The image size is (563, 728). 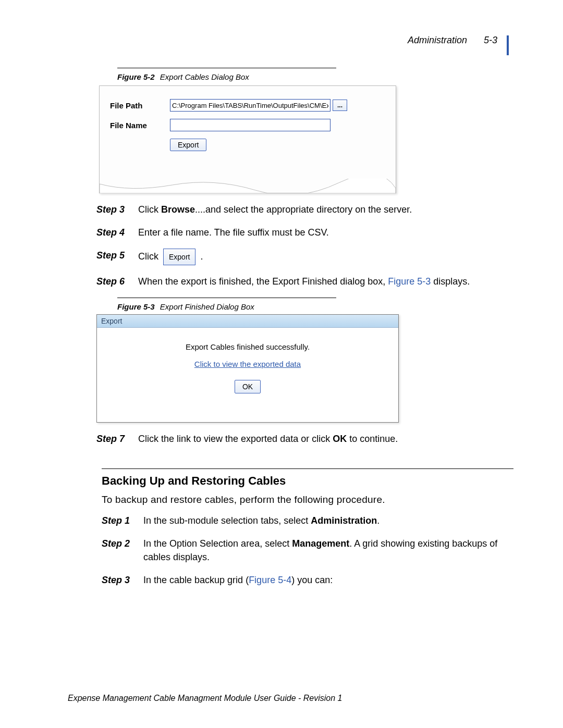 I want to click on torn-edge-decoration, so click(x=248, y=186).